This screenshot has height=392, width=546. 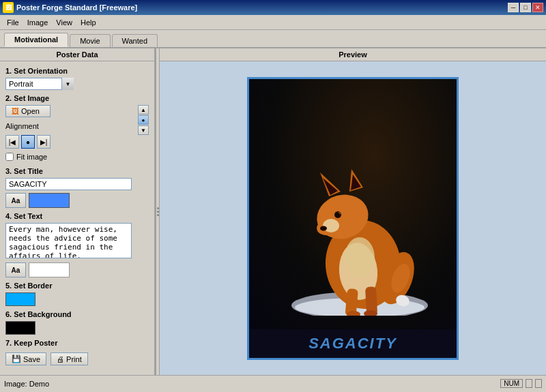 I want to click on tab-bar: Motivational Movie Wanted, so click(x=273, y=40).